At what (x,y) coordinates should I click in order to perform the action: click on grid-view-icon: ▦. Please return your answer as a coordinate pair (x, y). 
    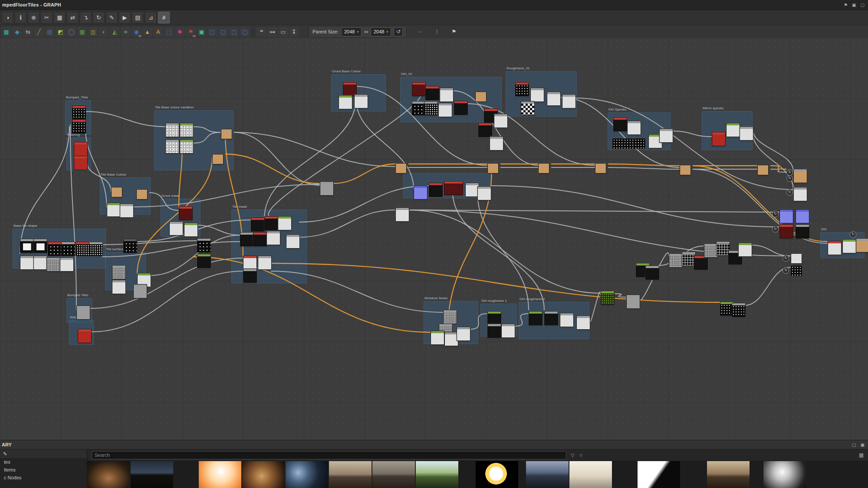
    Looking at the image, I should click on (861, 455).